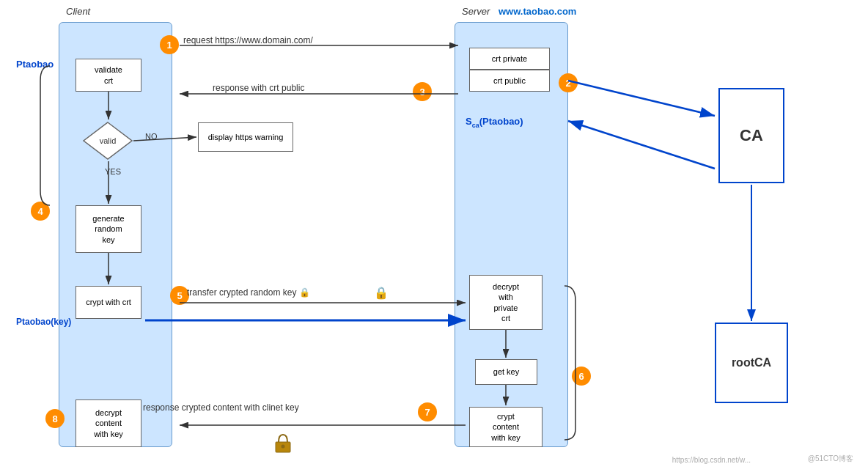 Image resolution: width=868 pixels, height=475 pixels. I want to click on step-3-circle: 3, so click(422, 92).